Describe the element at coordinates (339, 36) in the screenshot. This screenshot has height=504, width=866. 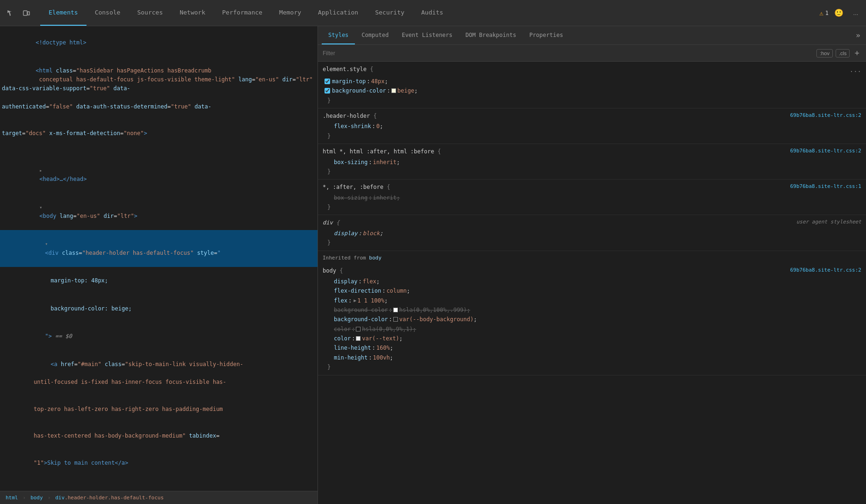
I see `tab-styles: Styles` at that location.